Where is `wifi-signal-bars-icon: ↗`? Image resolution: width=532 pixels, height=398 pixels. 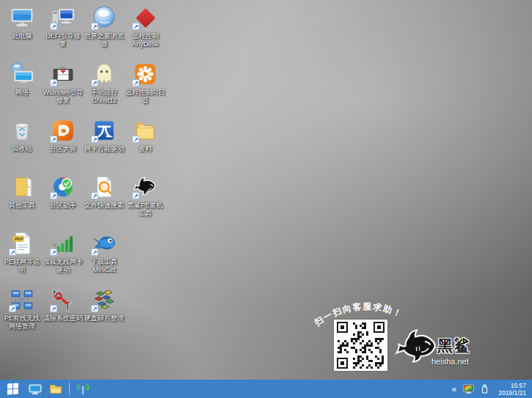 wifi-signal-bars-icon: ↗ is located at coordinates (63, 243).